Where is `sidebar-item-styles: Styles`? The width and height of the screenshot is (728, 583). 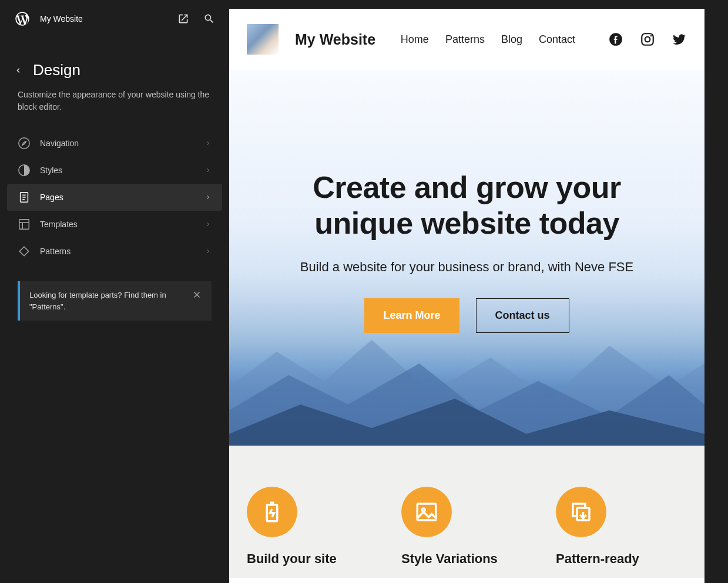
sidebar-item-styles: Styles is located at coordinates (115, 170).